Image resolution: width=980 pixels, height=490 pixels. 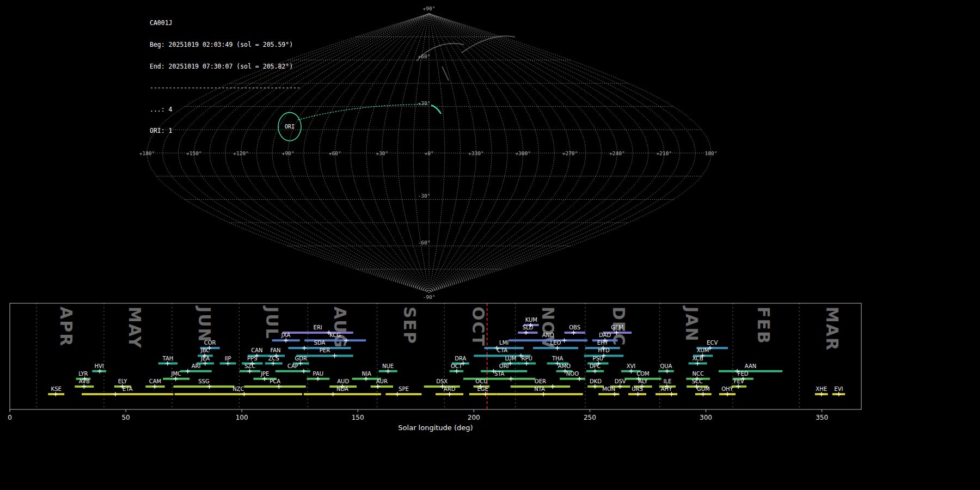 I want to click on shower-label-NDA: NDA, so click(x=342, y=389).